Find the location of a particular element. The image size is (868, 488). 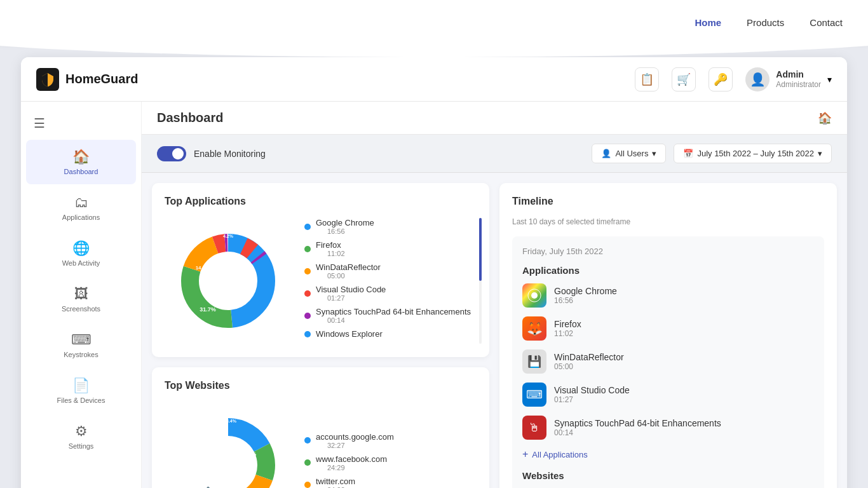

sidebar-item-settings: ⚙ Settings is located at coordinates (81, 437).